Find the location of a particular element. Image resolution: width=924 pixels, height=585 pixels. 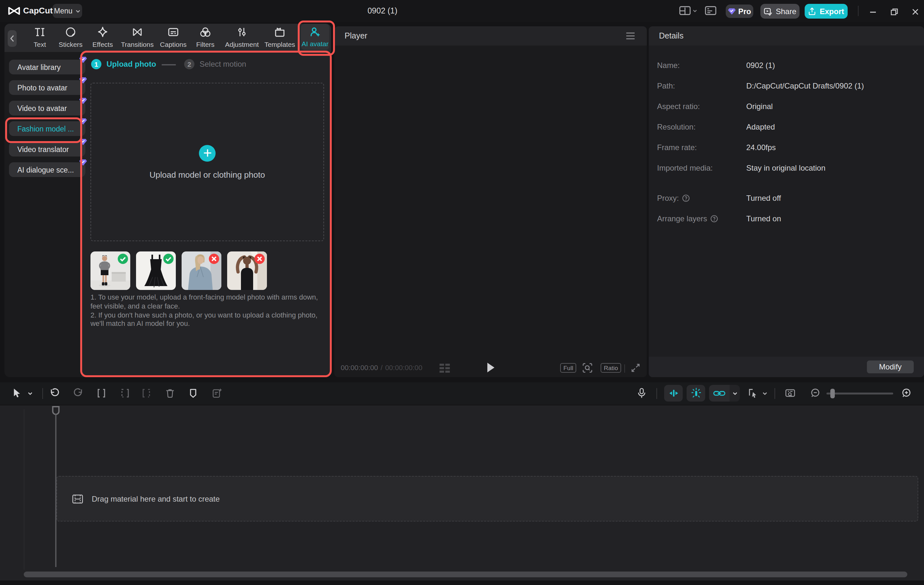

panel-icon is located at coordinates (711, 11).